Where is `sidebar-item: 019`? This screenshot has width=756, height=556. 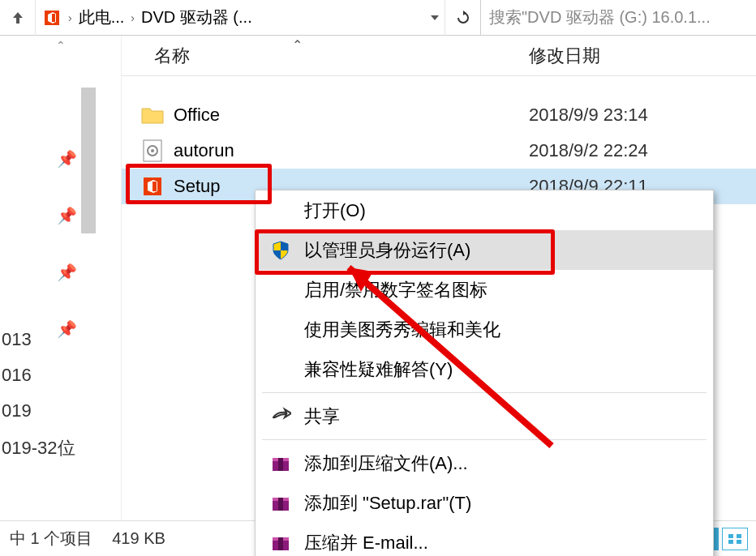
sidebar-item: 019 is located at coordinates (39, 411).